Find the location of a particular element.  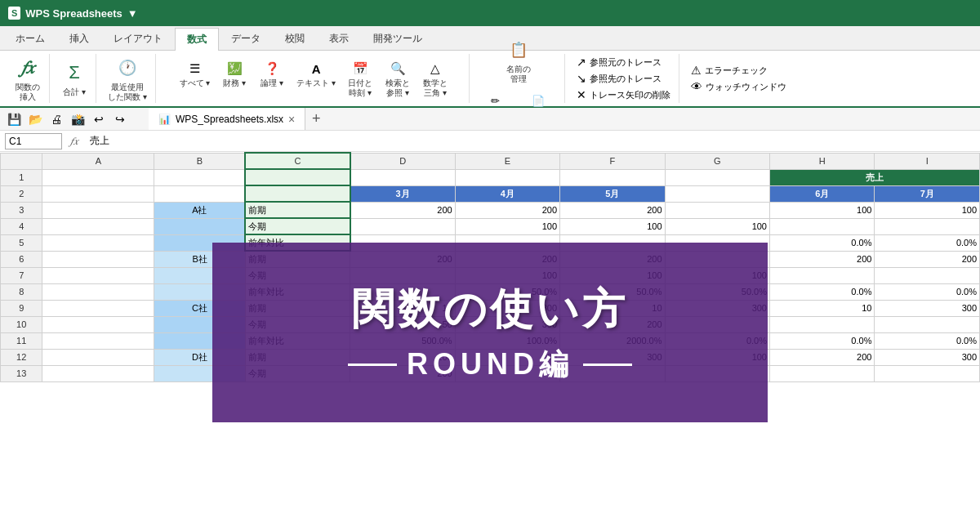

cell-d6: 200 is located at coordinates (403, 259).